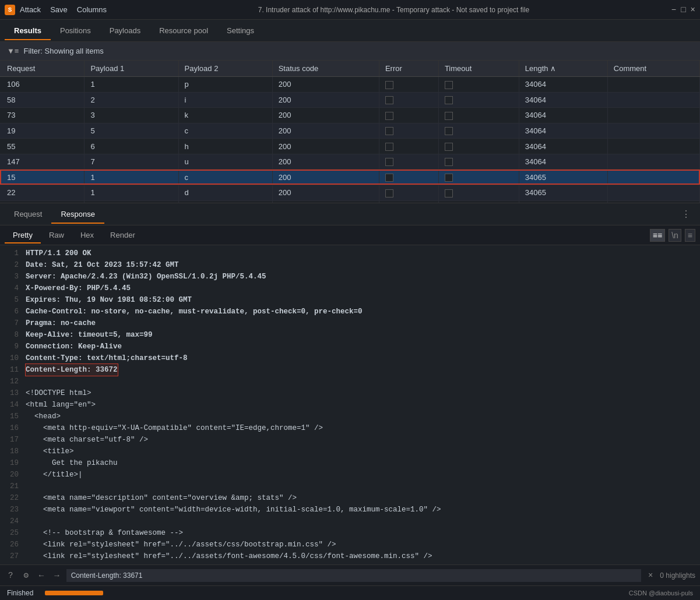  I want to click on line-content: Get the pikachu, so click(72, 463).